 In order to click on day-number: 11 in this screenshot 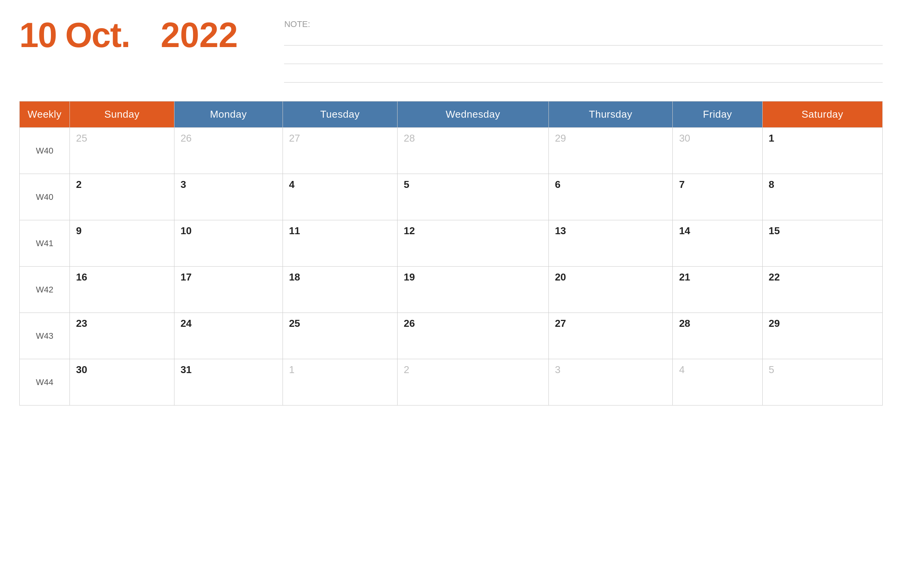, I will do `click(295, 231)`.